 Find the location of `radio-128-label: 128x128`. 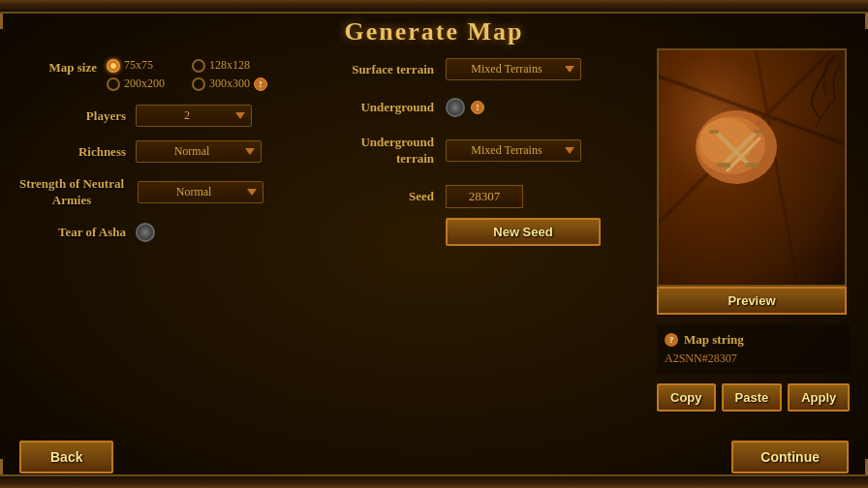

radio-128-label: 128x128 is located at coordinates (230, 66).